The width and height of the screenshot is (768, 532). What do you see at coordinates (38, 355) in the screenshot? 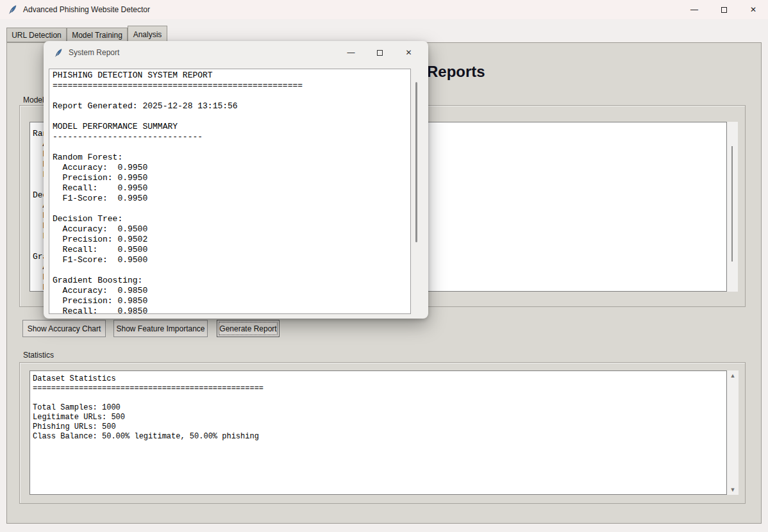
I see `statistics-label: Statistics` at bounding box center [38, 355].